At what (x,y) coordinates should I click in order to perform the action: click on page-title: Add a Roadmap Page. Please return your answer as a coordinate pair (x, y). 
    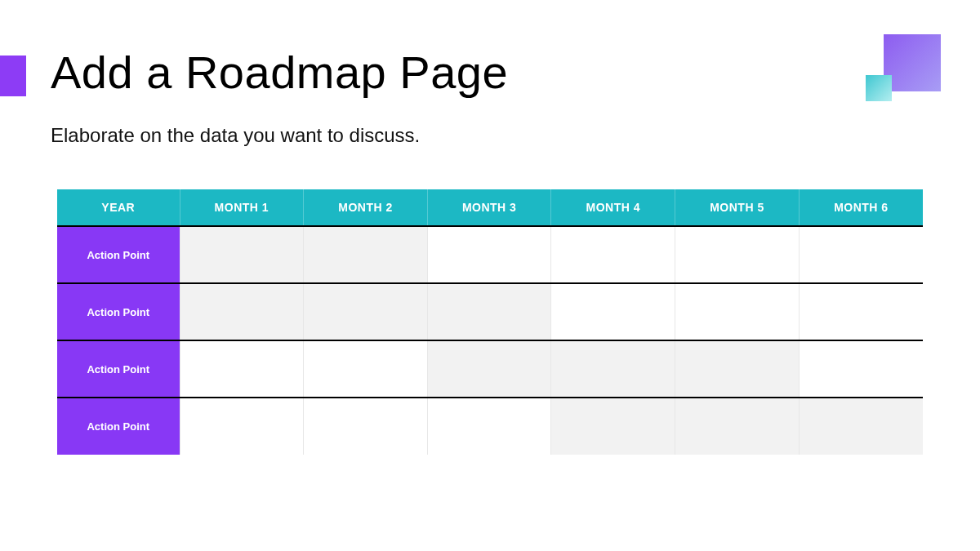
    Looking at the image, I should click on (279, 72).